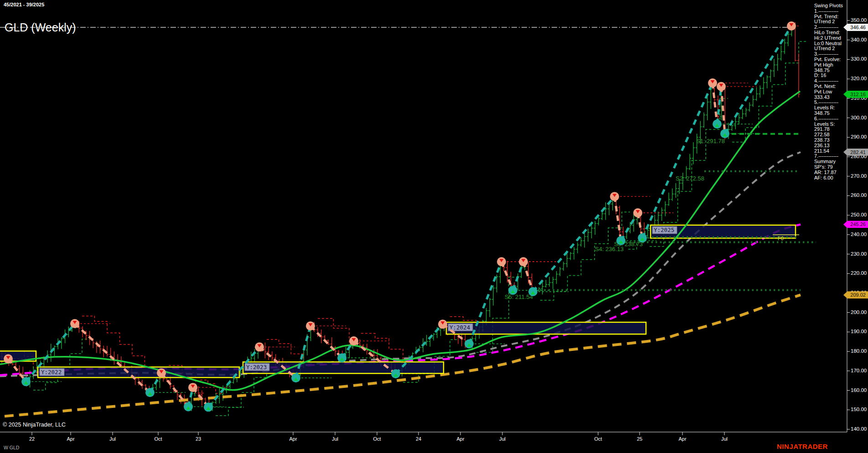 The image size is (868, 453). I want to click on price-tick-label: 260.00, so click(859, 195).